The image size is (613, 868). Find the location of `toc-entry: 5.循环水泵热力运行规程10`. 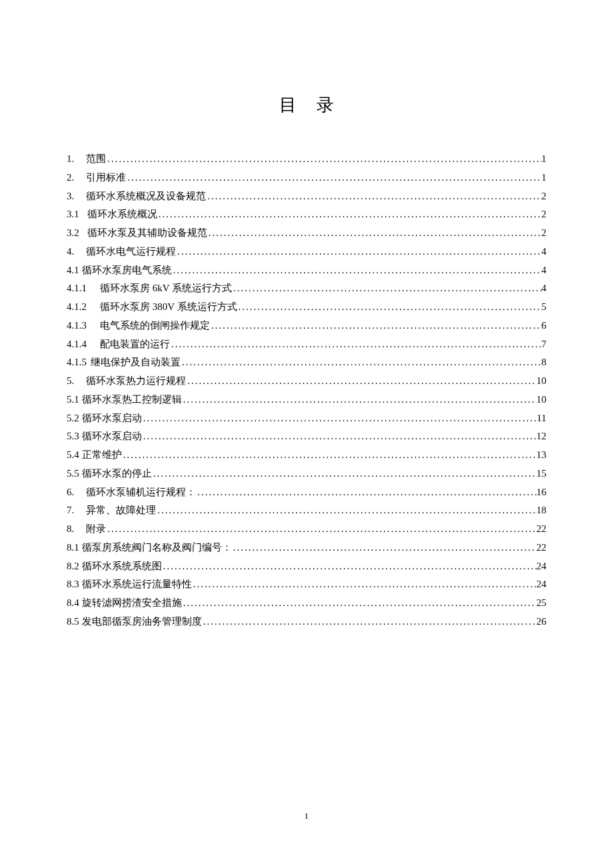

toc-entry: 5.循环水泵热力运行规程10 is located at coordinates (306, 381).